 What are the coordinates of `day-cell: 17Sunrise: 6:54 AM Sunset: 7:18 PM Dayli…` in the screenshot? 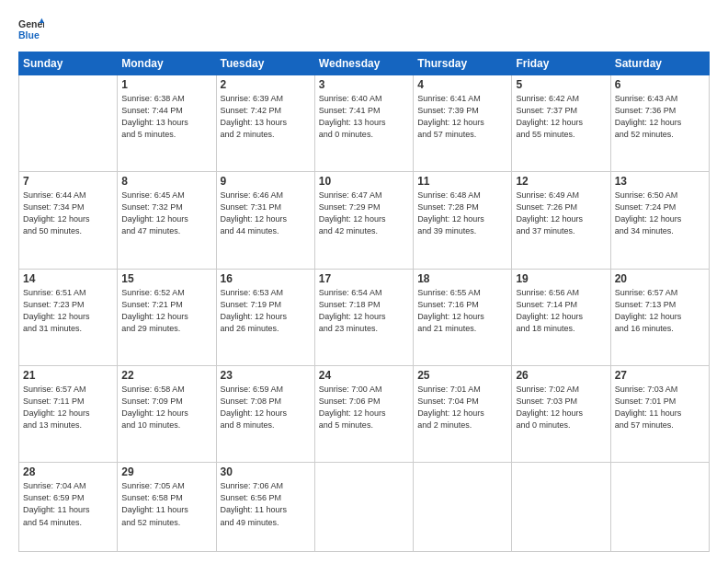 It's located at (364, 316).